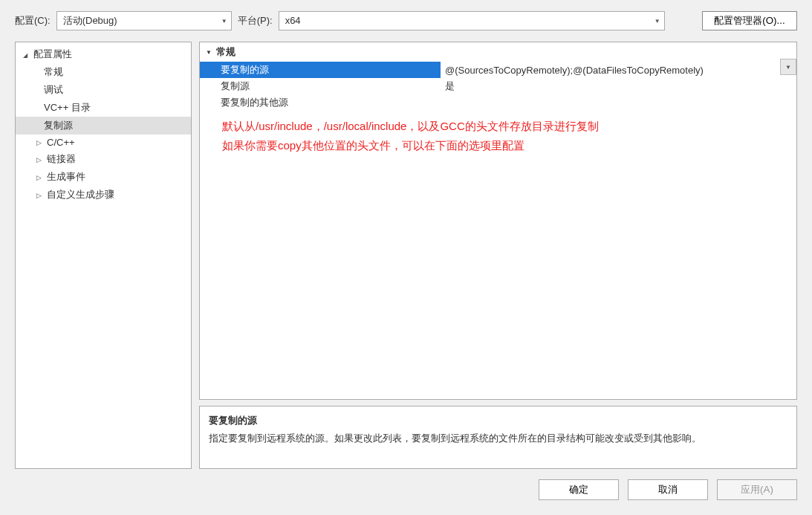  I want to click on property-name: 复制源, so click(320, 86).